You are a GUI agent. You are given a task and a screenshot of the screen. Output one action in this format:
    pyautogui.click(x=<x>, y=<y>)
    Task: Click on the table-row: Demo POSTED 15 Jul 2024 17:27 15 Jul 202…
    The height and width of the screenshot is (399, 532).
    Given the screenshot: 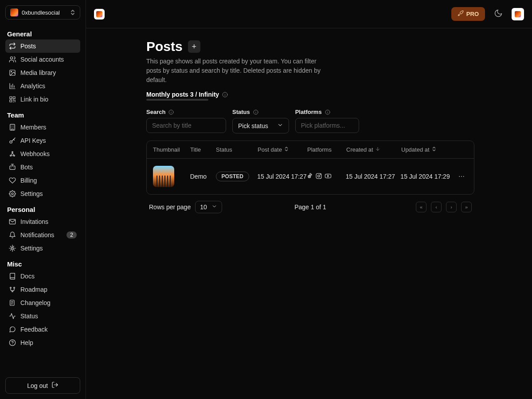 What is the action you would take?
    pyautogui.click(x=310, y=176)
    